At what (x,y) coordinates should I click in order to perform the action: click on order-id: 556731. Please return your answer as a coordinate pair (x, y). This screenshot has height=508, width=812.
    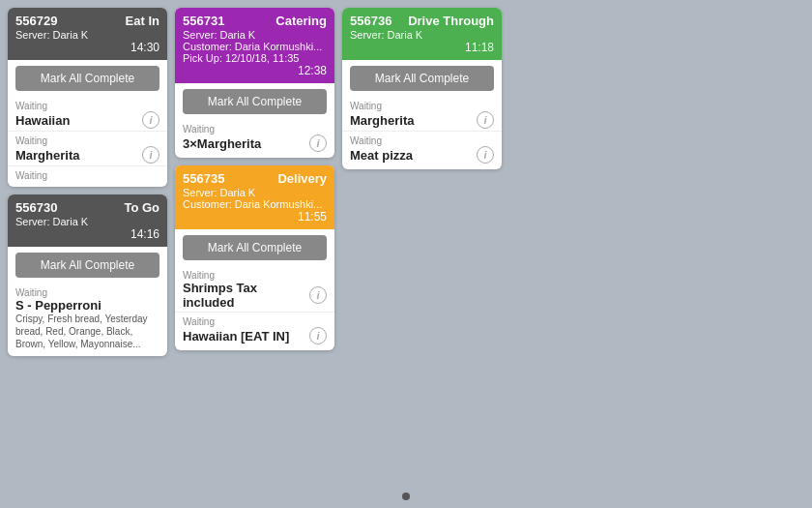
    Looking at the image, I should click on (203, 21).